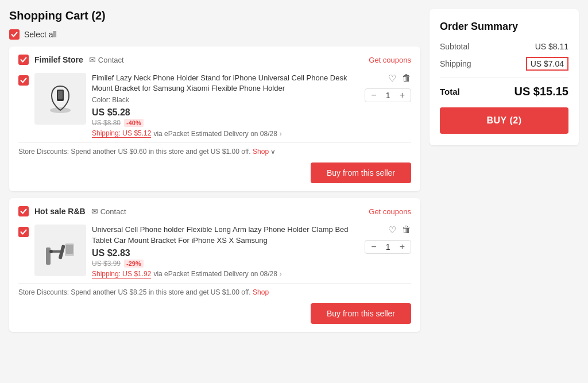  What do you see at coordinates (95, 211) in the screenshot?
I see `envelope-icon-2: ✉` at bounding box center [95, 211].